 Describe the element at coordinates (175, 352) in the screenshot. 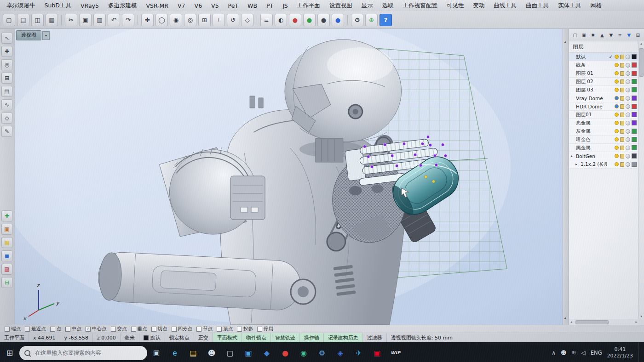

I see `edge-icon: e` at that location.